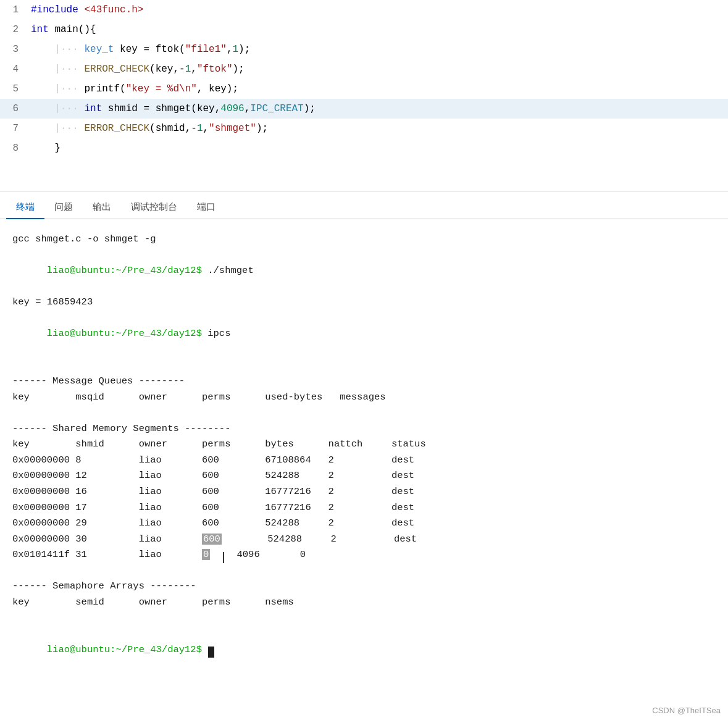 Image resolution: width=728 pixels, height=720 pixels. I want to click on tab-debug-console: 调试控制台, so click(154, 207).